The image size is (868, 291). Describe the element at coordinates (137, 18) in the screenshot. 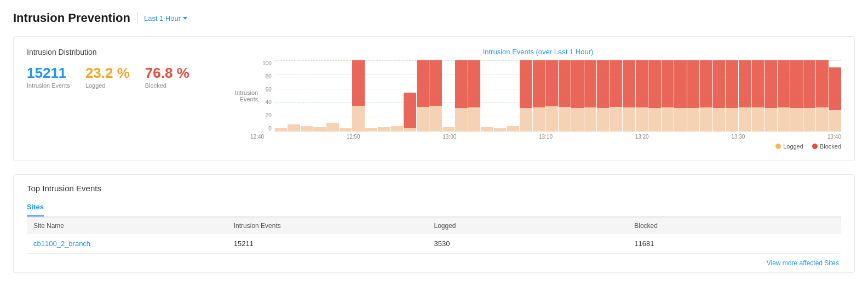

I see `header-divider` at that location.